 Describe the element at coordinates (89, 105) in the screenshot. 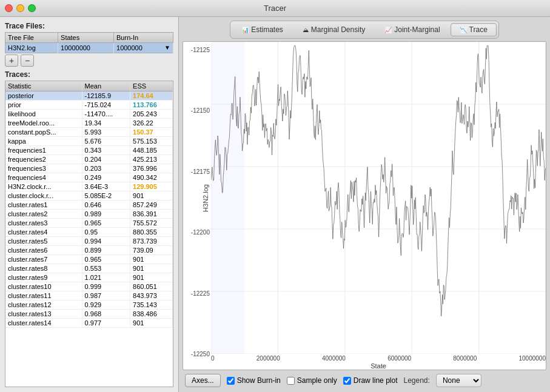

I see `trace-row: prior -715.024 113.766` at that location.